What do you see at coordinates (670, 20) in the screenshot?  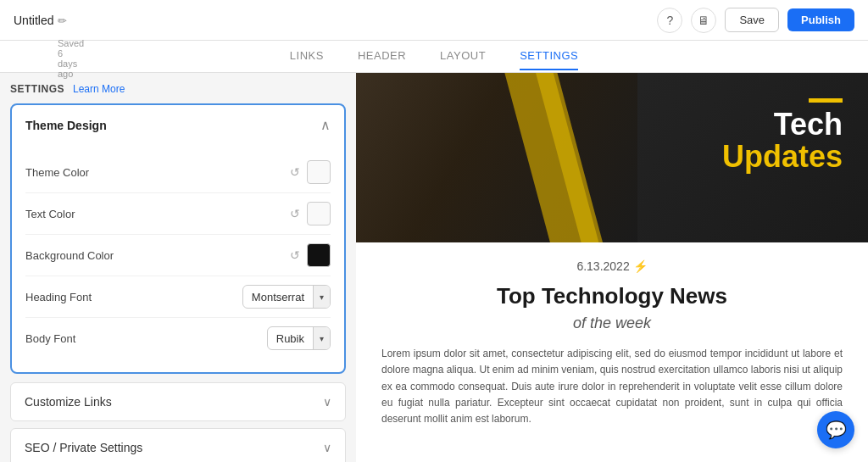 I see `help-icon: ?` at bounding box center [670, 20].